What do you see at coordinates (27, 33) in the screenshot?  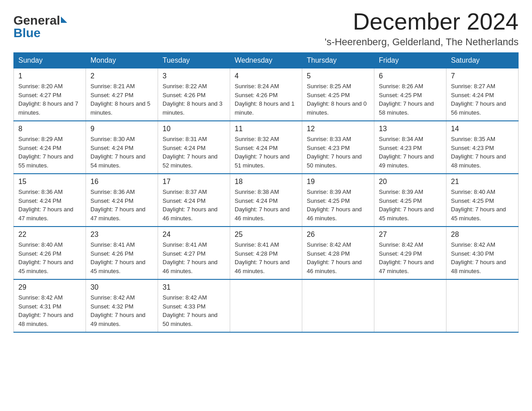 I see `logo-blue: Blue` at bounding box center [27, 33].